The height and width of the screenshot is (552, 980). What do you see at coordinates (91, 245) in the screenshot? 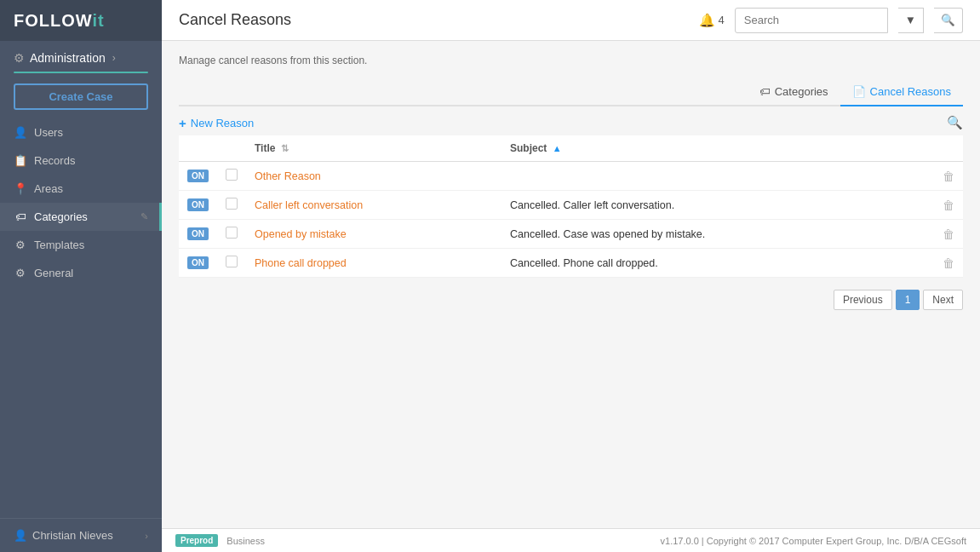
I see `sidebar-item-label: Templates` at bounding box center [91, 245].